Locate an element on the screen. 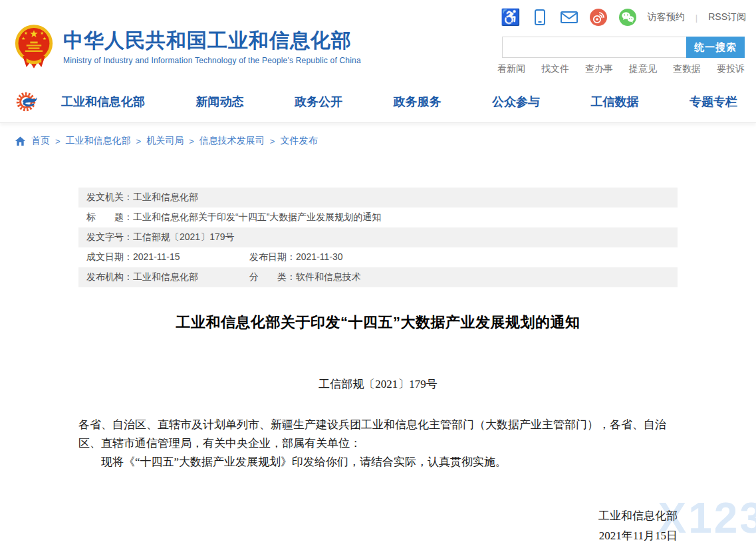 This screenshot has width=756, height=554. search-input is located at coordinates (594, 47).